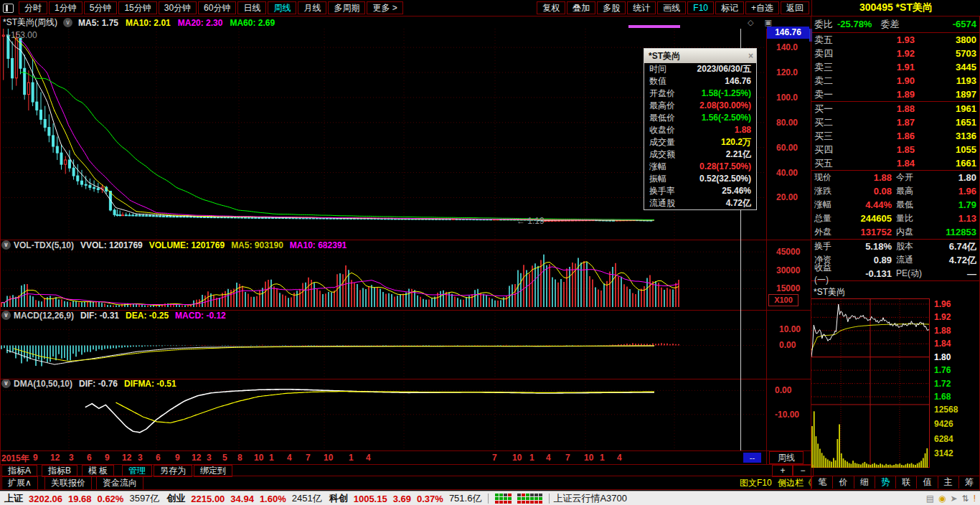  What do you see at coordinates (148, 23) in the screenshot?
I see `ma-value: MA10: 2.01` at bounding box center [148, 23].